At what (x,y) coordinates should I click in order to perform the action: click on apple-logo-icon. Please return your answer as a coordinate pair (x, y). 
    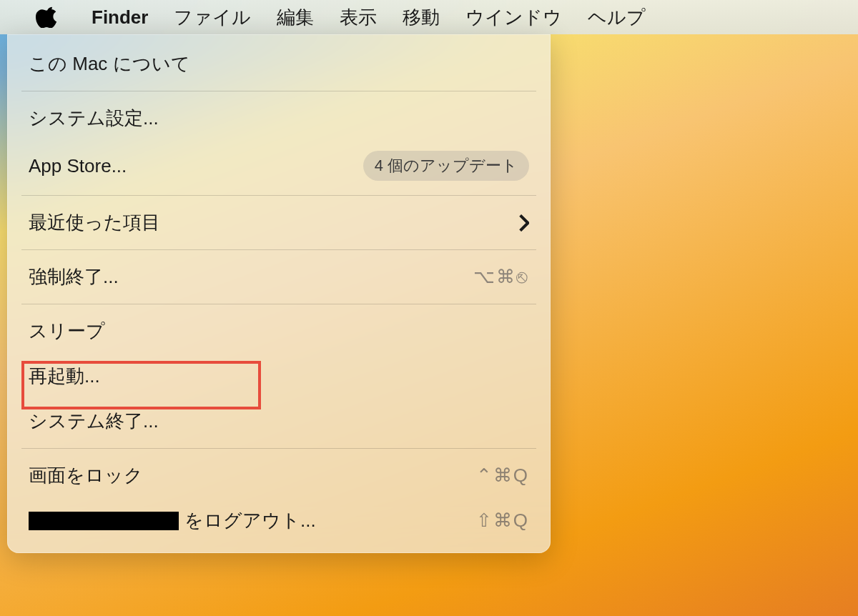
    Looking at the image, I should click on (46, 17).